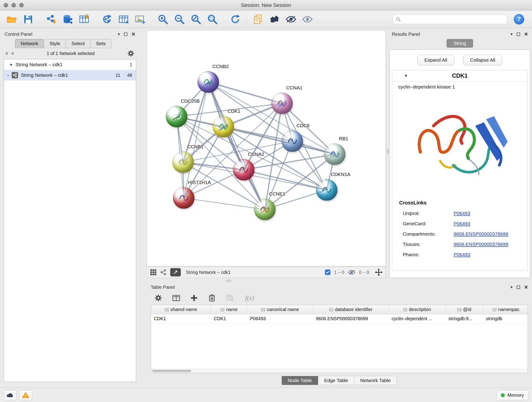  Describe the element at coordinates (250, 298) in the screenshot. I see `function-builder-button: f(x)` at that location.